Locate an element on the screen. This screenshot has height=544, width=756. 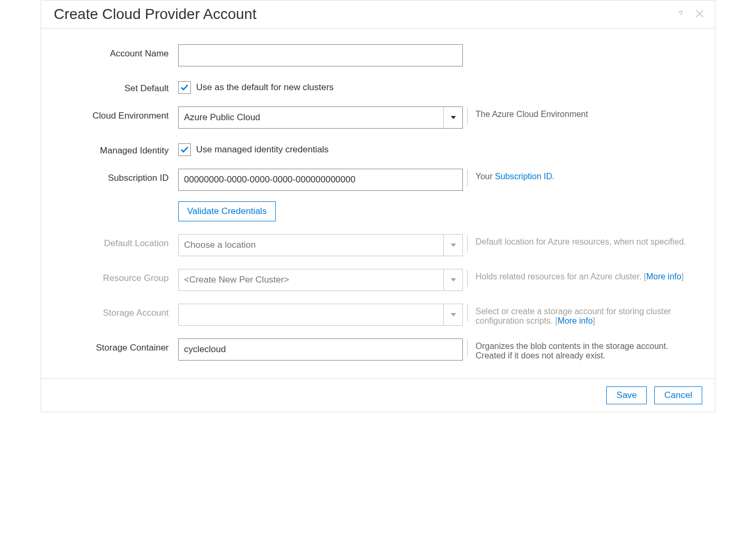
label-cloud-environment: Cloud Environment is located at coordinates (118, 114).